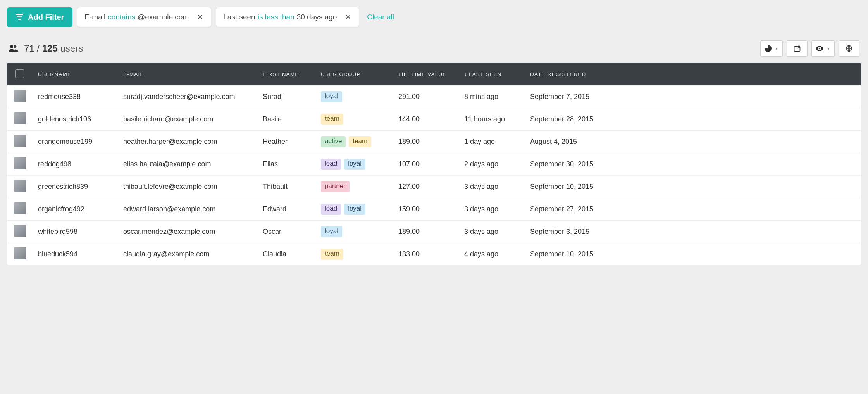 Image resolution: width=868 pixels, height=394 pixels. What do you see at coordinates (360, 164) in the screenshot?
I see `cell-user-group: leadloyal` at bounding box center [360, 164].